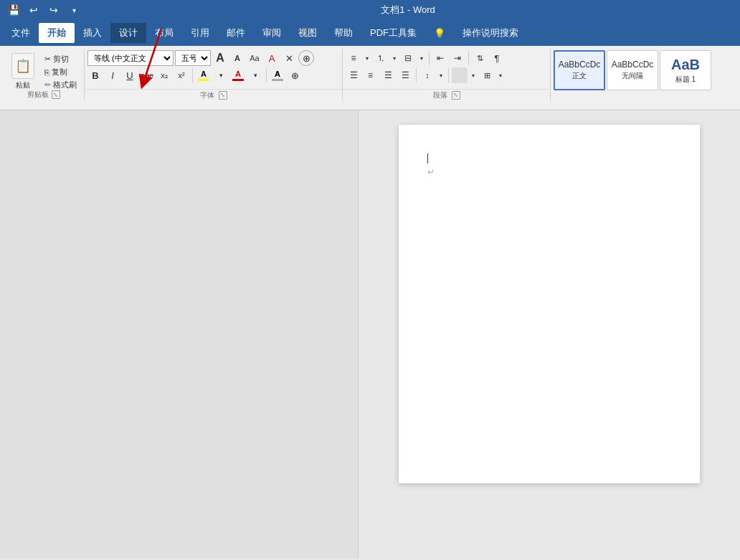 Image resolution: width=740 pixels, height=560 pixels. I want to click on copy-label: 复制, so click(60, 72).